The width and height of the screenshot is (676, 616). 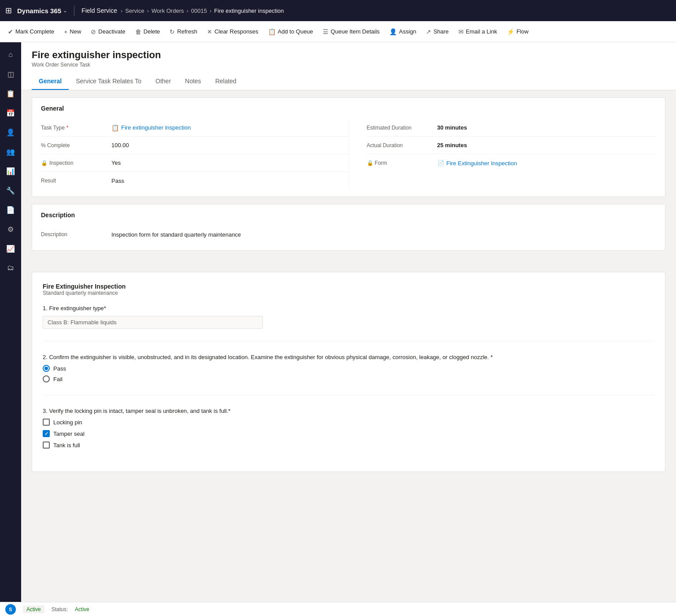 What do you see at coordinates (11, 171) in the screenshot?
I see `sidebar-item-report: 📊` at bounding box center [11, 171].